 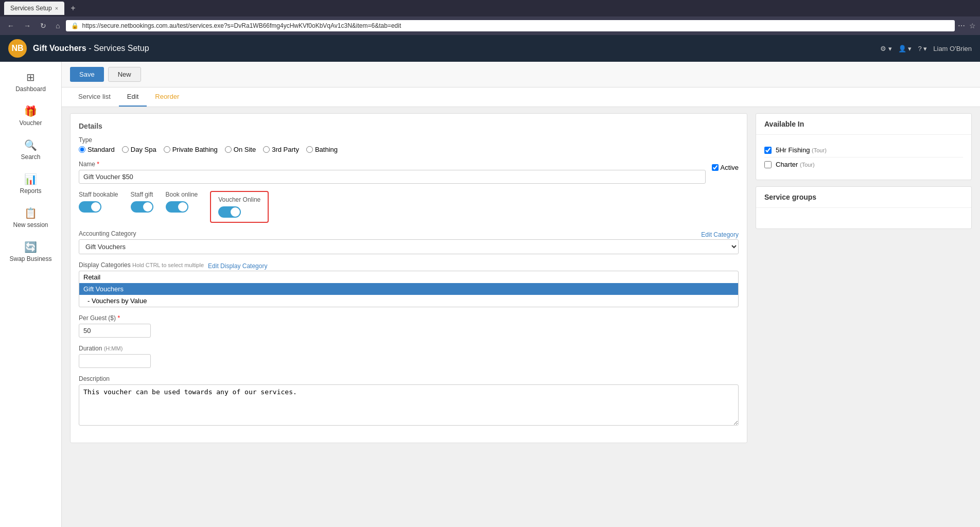 I want to click on accounting-category-select: Gift Vouchers, so click(x=409, y=247).